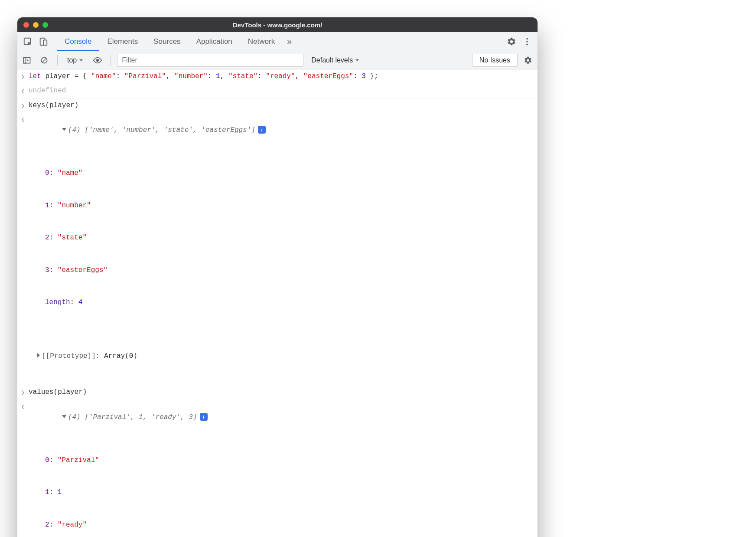  I want to click on console-toolbar: top Default levels No Issues, so click(277, 60).